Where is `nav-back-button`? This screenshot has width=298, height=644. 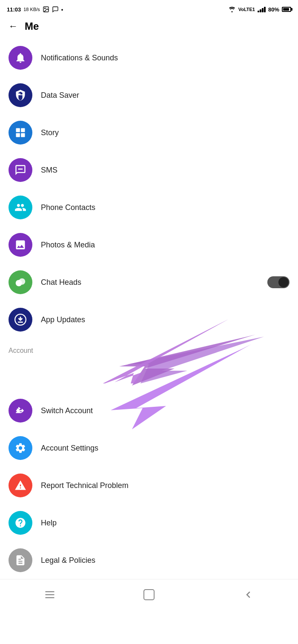
nav-back-button is located at coordinates (248, 595).